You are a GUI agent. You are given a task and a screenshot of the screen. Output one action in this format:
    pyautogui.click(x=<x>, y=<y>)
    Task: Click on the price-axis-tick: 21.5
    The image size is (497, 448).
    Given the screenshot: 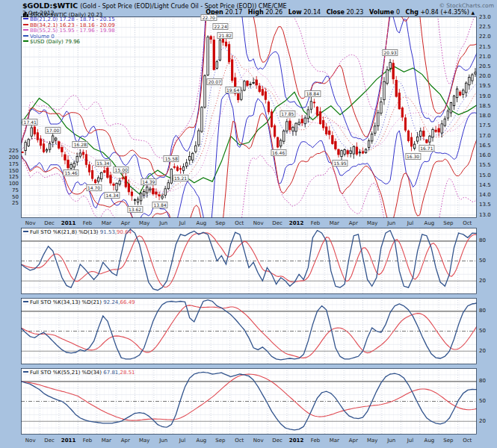 What is the action you would take?
    pyautogui.click(x=488, y=48)
    